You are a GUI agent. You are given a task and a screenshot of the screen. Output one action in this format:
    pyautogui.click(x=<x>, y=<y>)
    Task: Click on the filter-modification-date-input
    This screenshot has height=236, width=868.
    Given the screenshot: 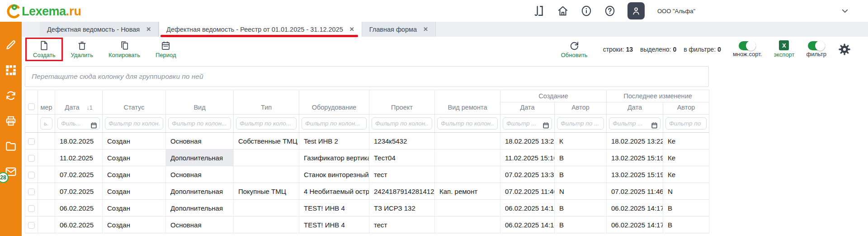 What is the action you would take?
    pyautogui.click(x=635, y=123)
    